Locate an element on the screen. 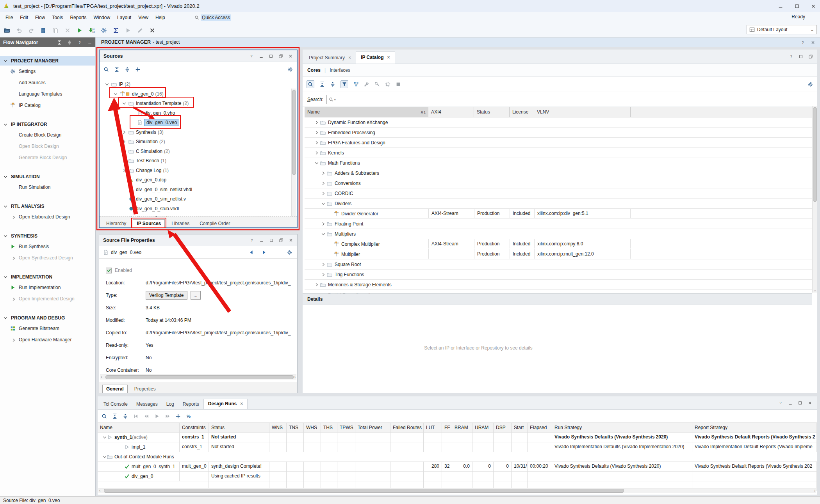 The image size is (820, 504). doc-tab-ip-catalog: IP Catalog× is located at coordinates (375, 58).